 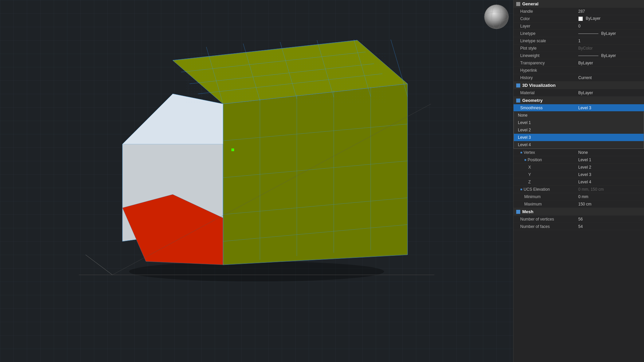 What do you see at coordinates (539, 85) in the screenshot?
I see `visualization-section-label: 3D Visualization` at bounding box center [539, 85].